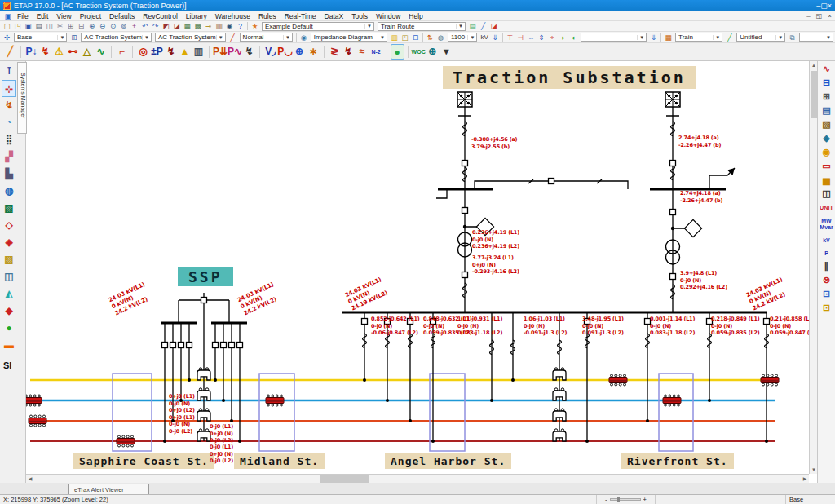 The image size is (835, 504). What do you see at coordinates (267, 16) in the screenshot?
I see `menu-rules: Rules` at bounding box center [267, 16].